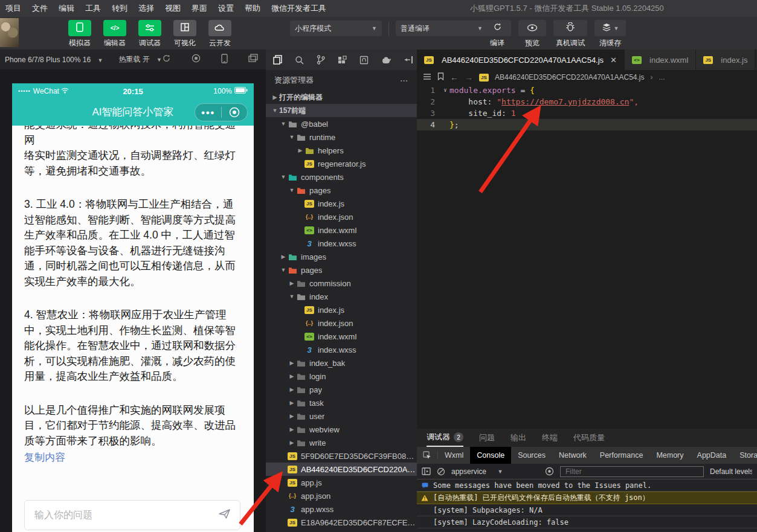 This screenshot has height=532, width=757. I want to click on preview-button: 预览, so click(532, 34).